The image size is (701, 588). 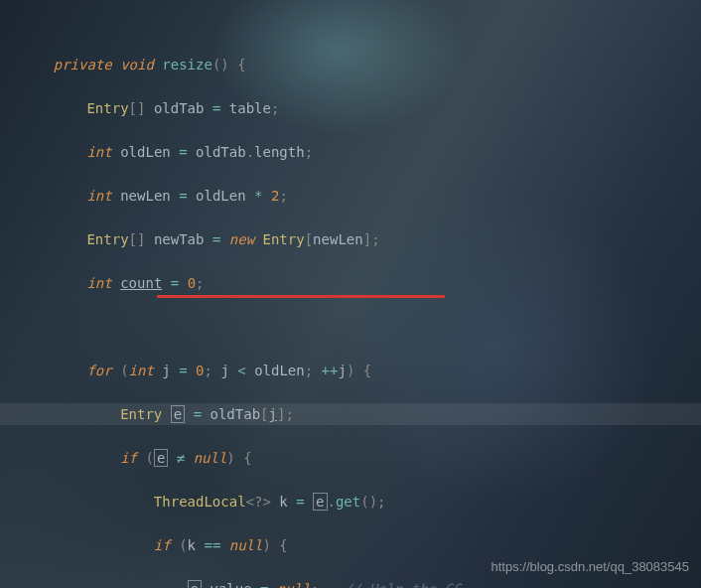 What do you see at coordinates (350, 283) in the screenshot?
I see `code-line: int count = 0;` at bounding box center [350, 283].